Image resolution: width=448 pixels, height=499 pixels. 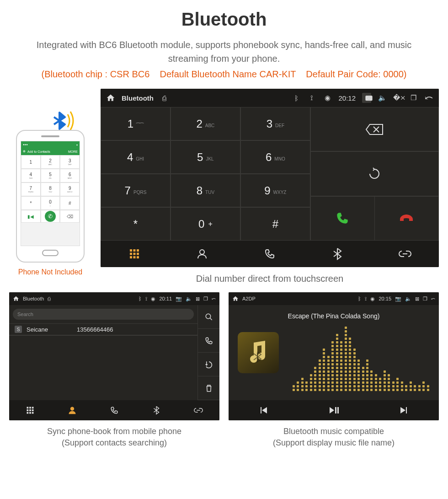 I want to click on prev-track-button, so click(x=263, y=410).